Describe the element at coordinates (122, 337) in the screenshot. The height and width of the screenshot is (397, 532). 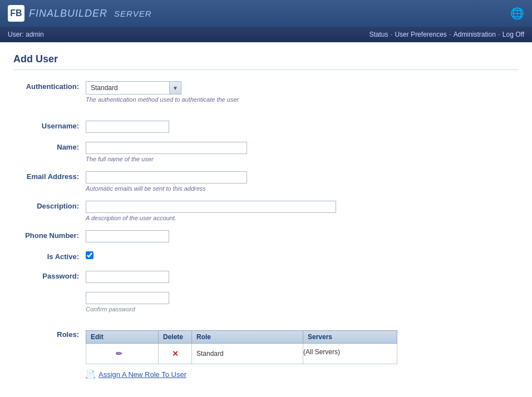
I see `col-edit: Edit` at that location.